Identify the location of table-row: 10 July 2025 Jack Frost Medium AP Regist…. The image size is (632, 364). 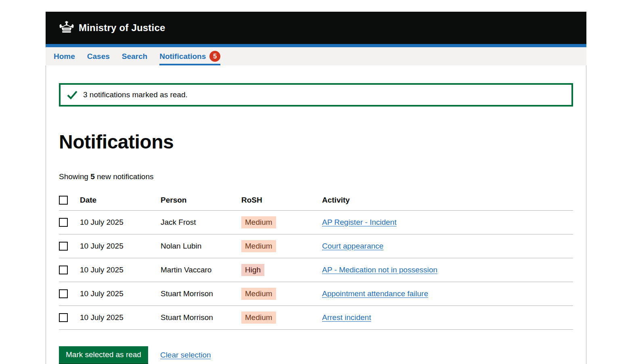
(316, 223).